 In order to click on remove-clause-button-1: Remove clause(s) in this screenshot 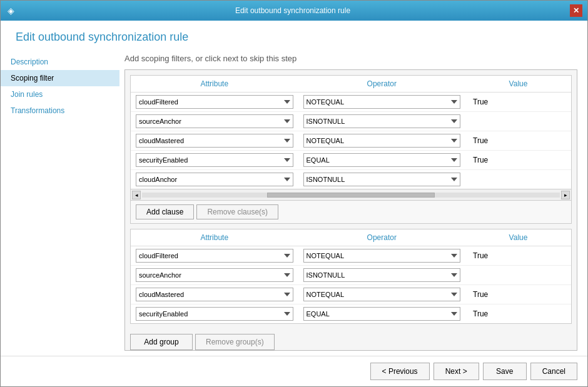, I will do `click(238, 212)`.